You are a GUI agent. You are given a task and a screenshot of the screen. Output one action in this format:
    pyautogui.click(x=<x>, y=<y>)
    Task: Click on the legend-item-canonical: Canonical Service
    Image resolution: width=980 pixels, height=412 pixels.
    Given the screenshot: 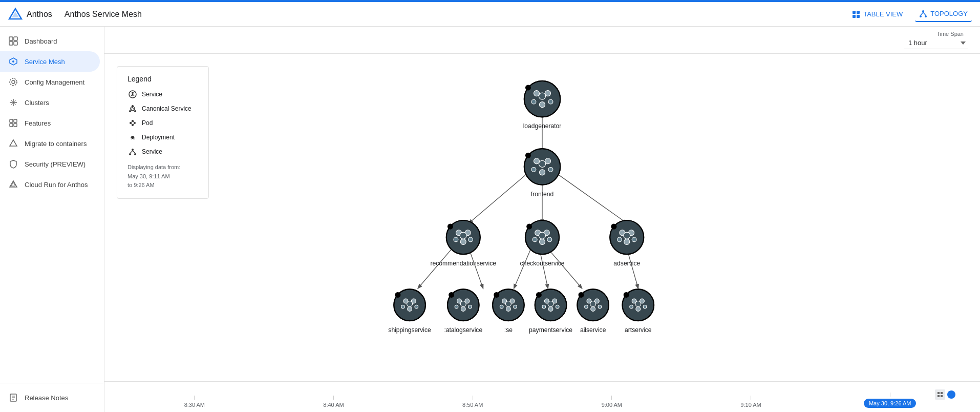 What is the action you would take?
    pyautogui.click(x=163, y=109)
    